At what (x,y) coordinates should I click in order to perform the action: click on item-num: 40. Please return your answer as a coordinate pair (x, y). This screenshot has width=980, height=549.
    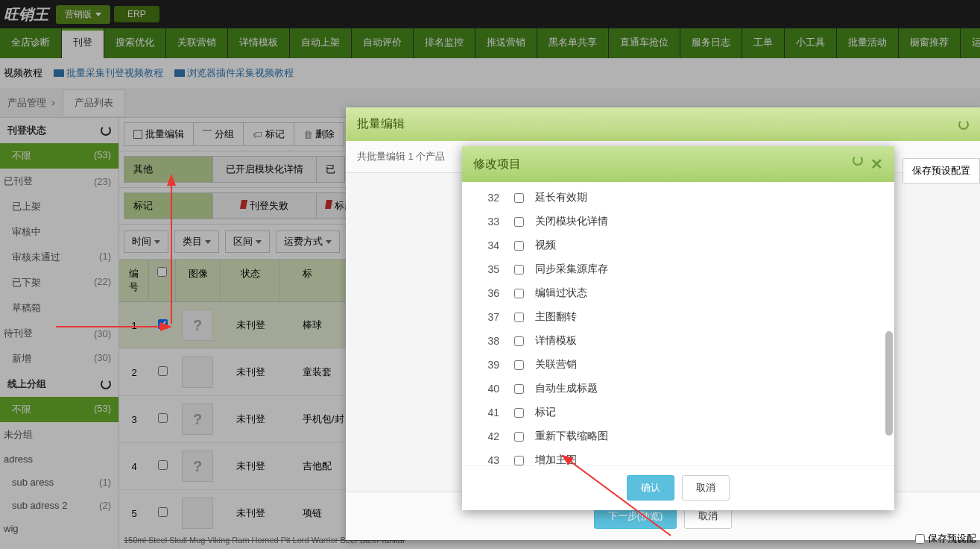
    Looking at the image, I should click on (488, 389).